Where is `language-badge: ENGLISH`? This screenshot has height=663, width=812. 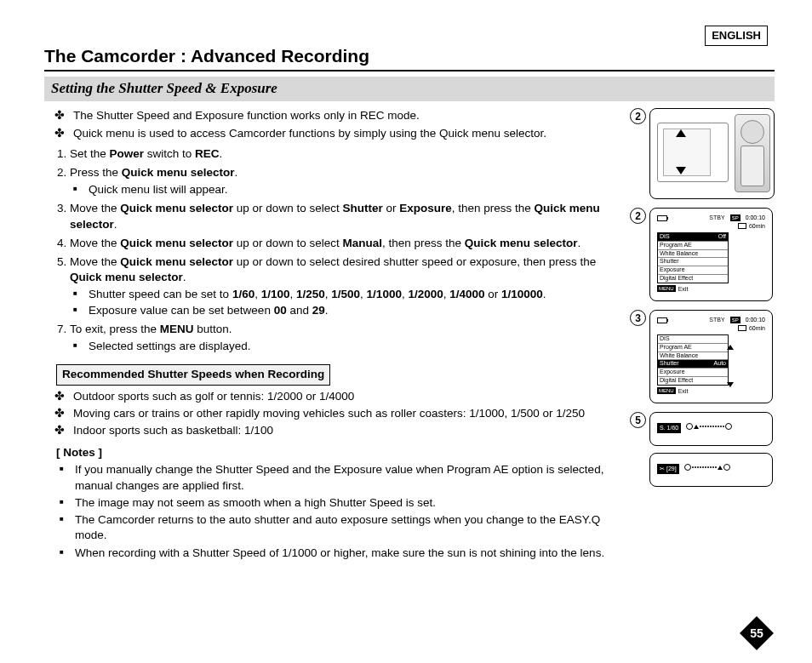
language-badge: ENGLISH is located at coordinates (736, 36).